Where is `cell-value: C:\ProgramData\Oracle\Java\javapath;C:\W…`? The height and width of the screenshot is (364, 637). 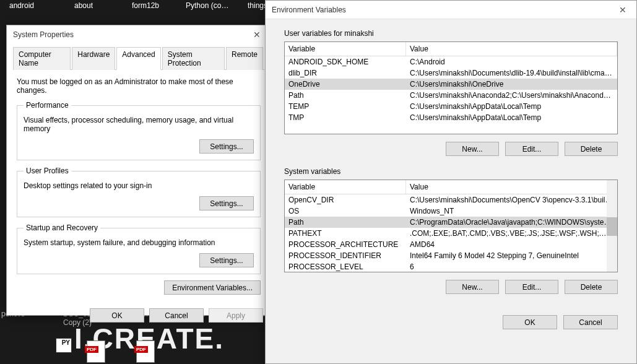 cell-value: C:\ProgramData\Oracle\Java\javapath;C:\W… is located at coordinates (511, 222).